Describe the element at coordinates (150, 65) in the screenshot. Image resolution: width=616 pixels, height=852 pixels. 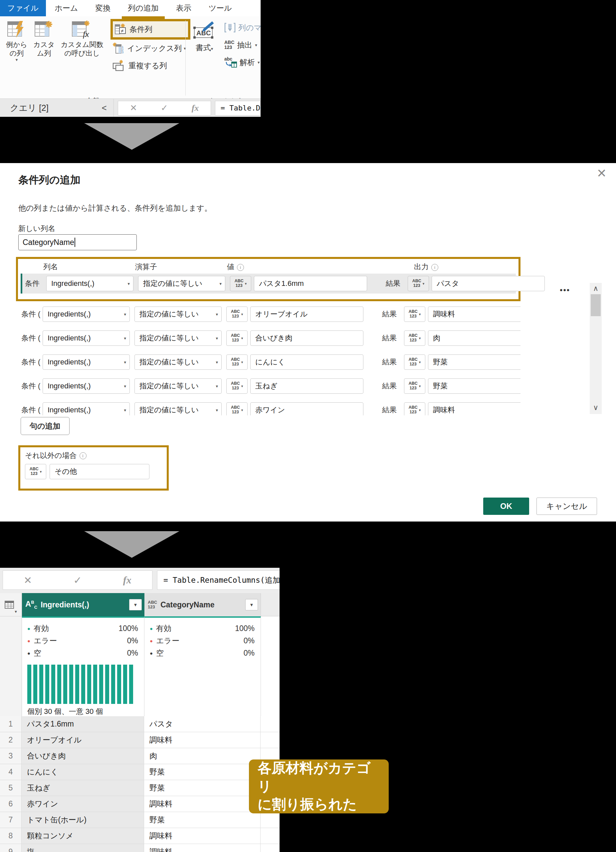
I see `duplicate-column-button: 重複する列` at that location.